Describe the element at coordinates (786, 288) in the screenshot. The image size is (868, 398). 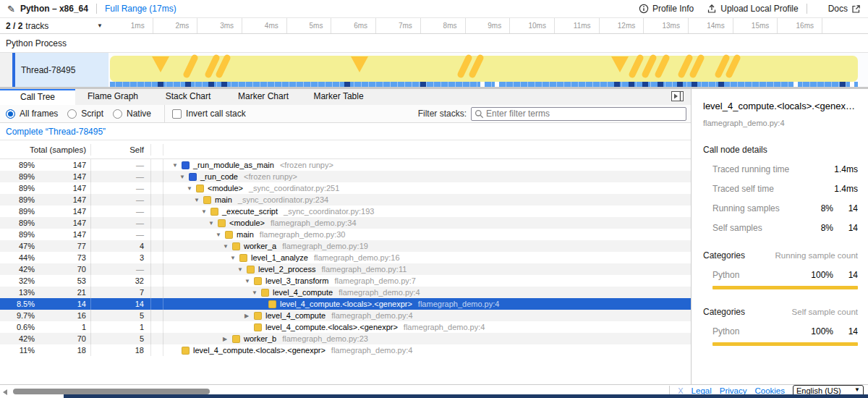
I see `category-bar` at that location.